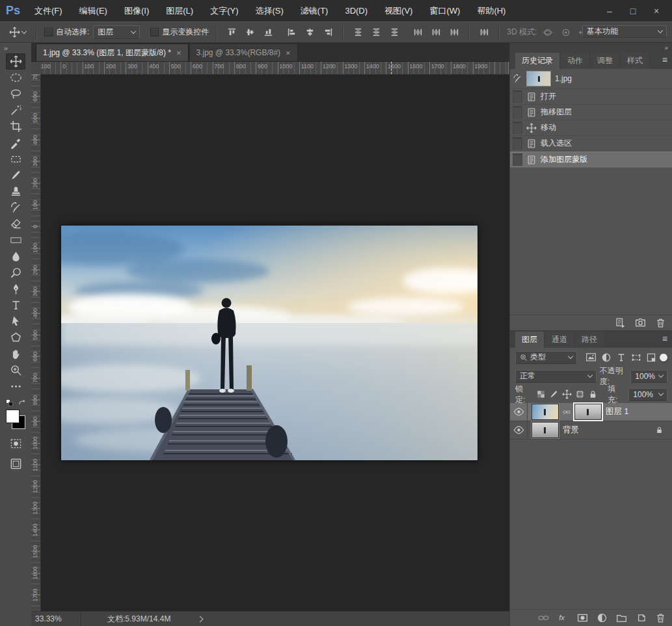 The image size is (672, 626). What do you see at coordinates (16, 306) in the screenshot?
I see `tool-type` at bounding box center [16, 306].